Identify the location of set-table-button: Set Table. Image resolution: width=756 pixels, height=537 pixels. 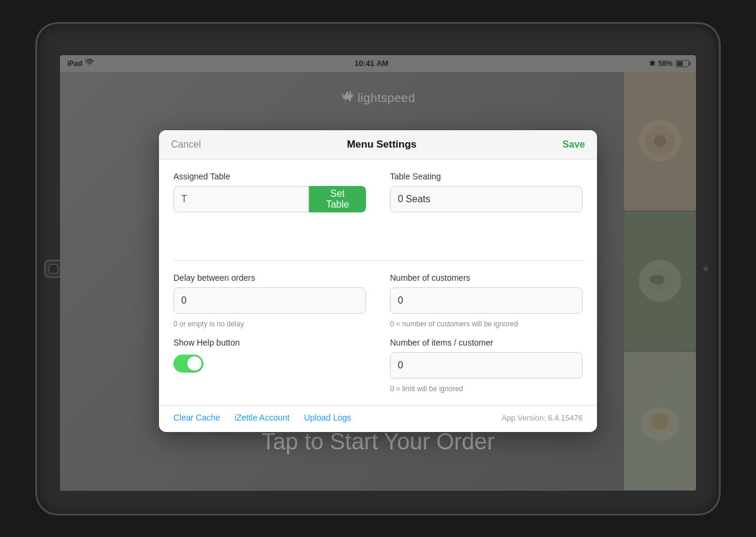
(337, 199).